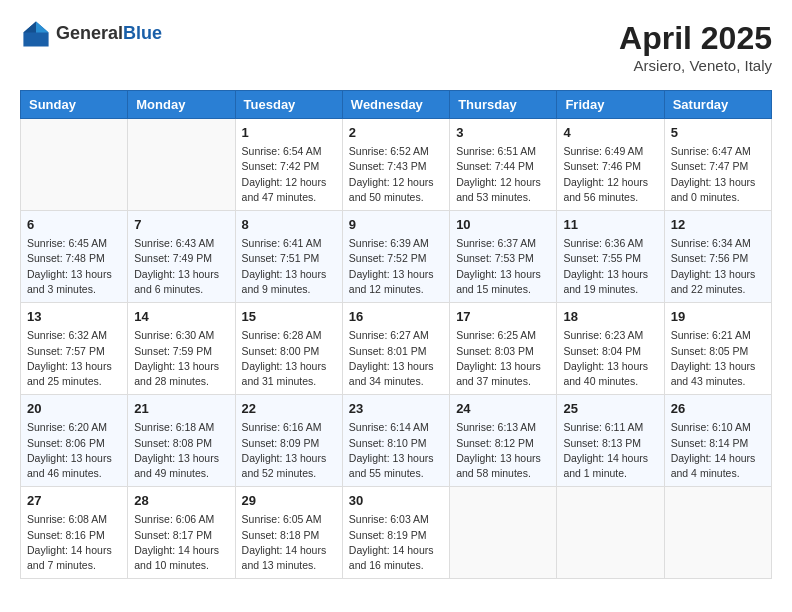 The image size is (792, 612). I want to click on day-info: Sunrise: 6:39 AM Sunset: 7:52 PM Dayligh…, so click(396, 266).